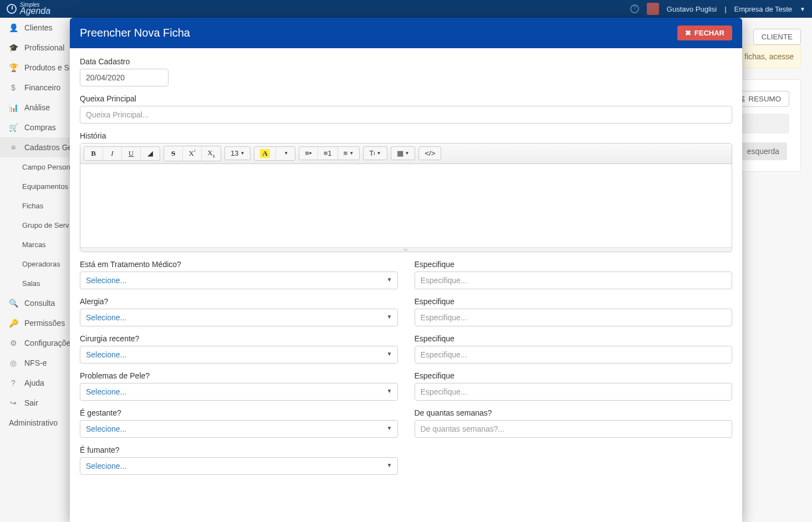  What do you see at coordinates (12, 9) in the screenshot?
I see `clock-icon` at bounding box center [12, 9].